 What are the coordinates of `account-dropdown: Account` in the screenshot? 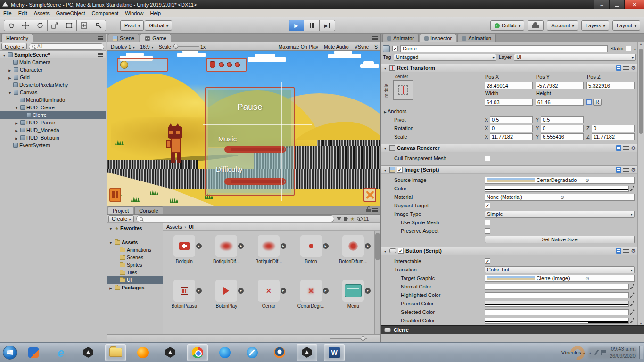 It's located at (562, 25).